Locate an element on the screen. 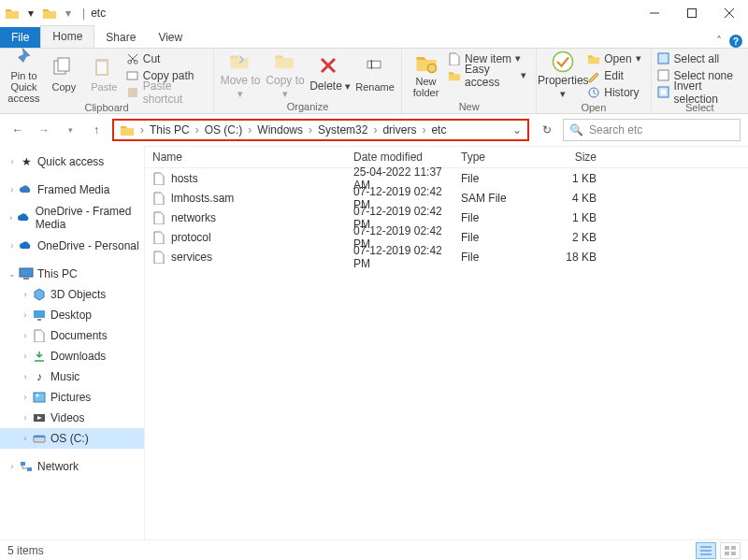 Image resolution: width=748 pixels, height=560 pixels. easy-access-button: Easy access ▾ is located at coordinates (489, 75).